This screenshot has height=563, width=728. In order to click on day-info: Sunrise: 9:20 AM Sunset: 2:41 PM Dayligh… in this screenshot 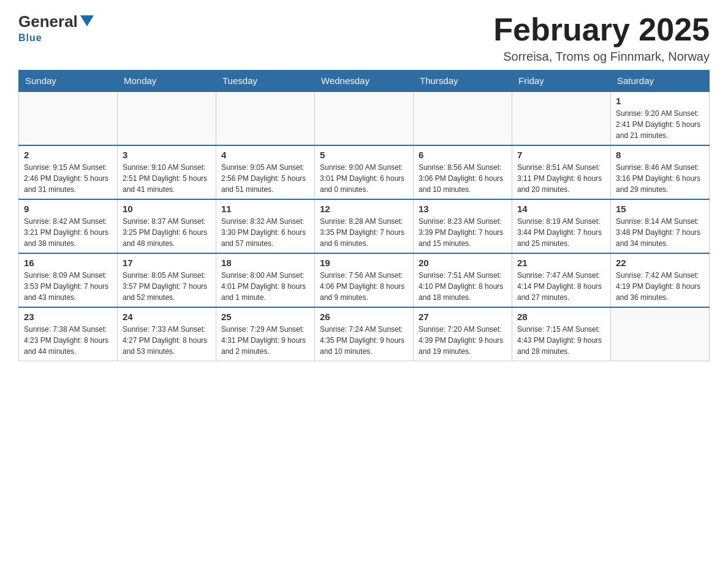, I will do `click(660, 124)`.